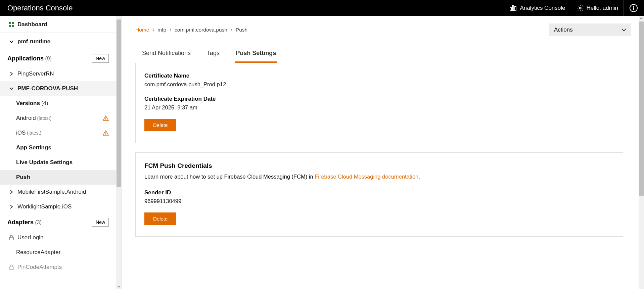 The width and height of the screenshot is (644, 289). Describe the element at coordinates (38, 222) in the screenshot. I see `adapters-count: (3)` at that location.